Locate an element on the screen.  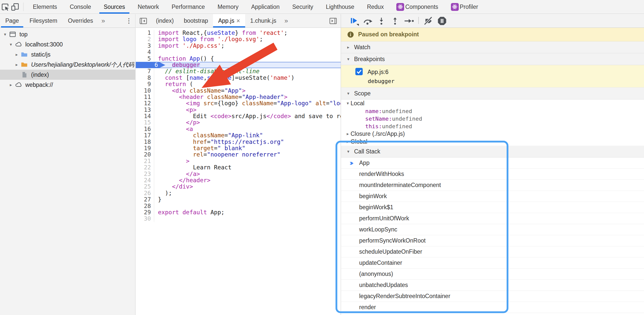
breakpoint-entry: App.js:6debugger is located at coordinates (492, 76).